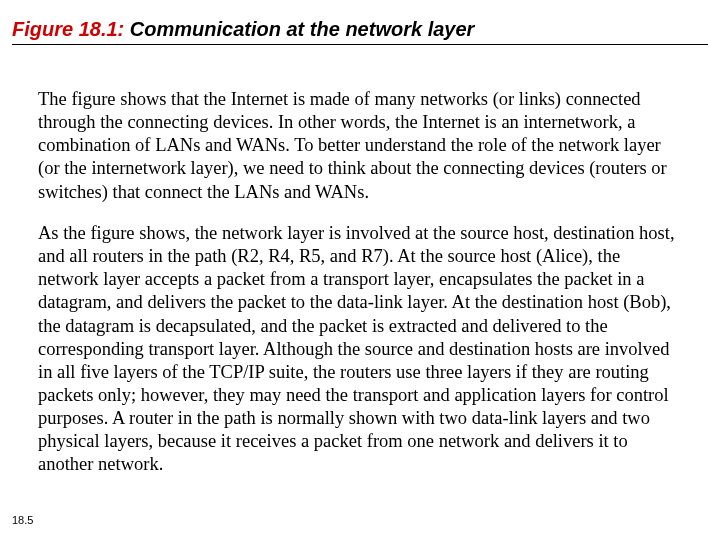 The height and width of the screenshot is (540, 720). What do you see at coordinates (302, 29) in the screenshot?
I see `figure-caption: Communication at the network layer` at bounding box center [302, 29].